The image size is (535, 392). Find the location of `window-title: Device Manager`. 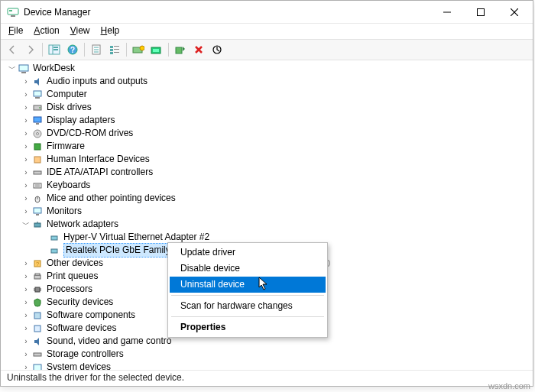

window-title: Device Manager is located at coordinates (57, 12).